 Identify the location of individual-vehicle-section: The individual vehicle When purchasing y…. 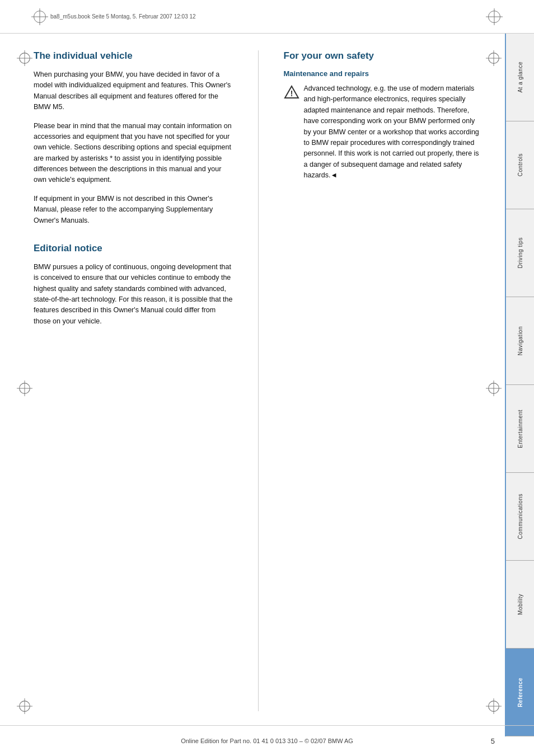
(133, 138).